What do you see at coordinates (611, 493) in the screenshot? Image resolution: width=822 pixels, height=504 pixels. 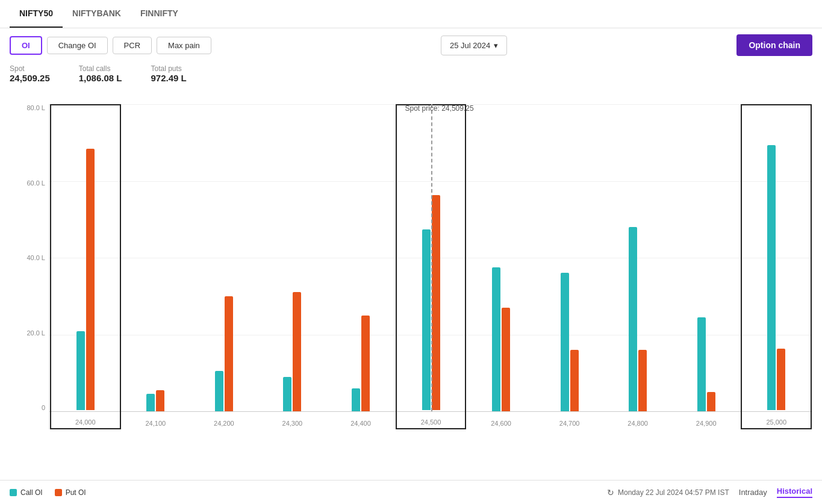 I see `refresh-icon: ↻` at bounding box center [611, 493].